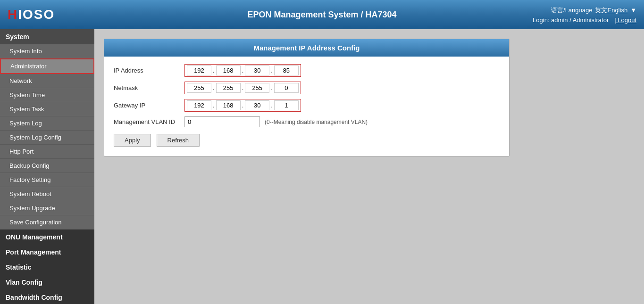  I want to click on language-value: 英文English, so click(611, 10).